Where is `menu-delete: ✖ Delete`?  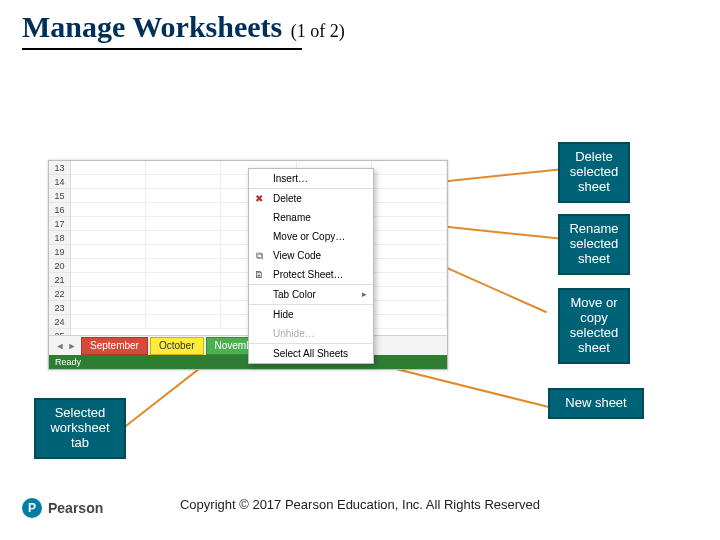 menu-delete: ✖ Delete is located at coordinates (311, 198).